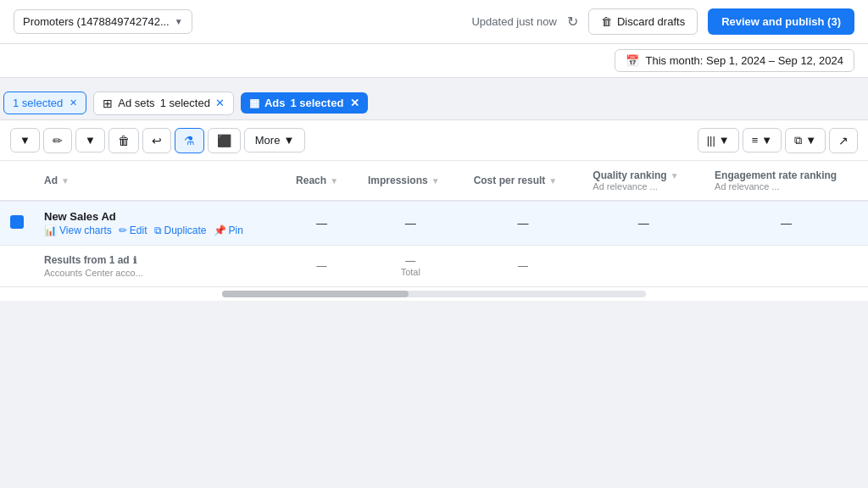 The height and width of the screenshot is (488, 868). Describe the element at coordinates (135, 261) in the screenshot. I see `info-icon: ℹ` at that location.